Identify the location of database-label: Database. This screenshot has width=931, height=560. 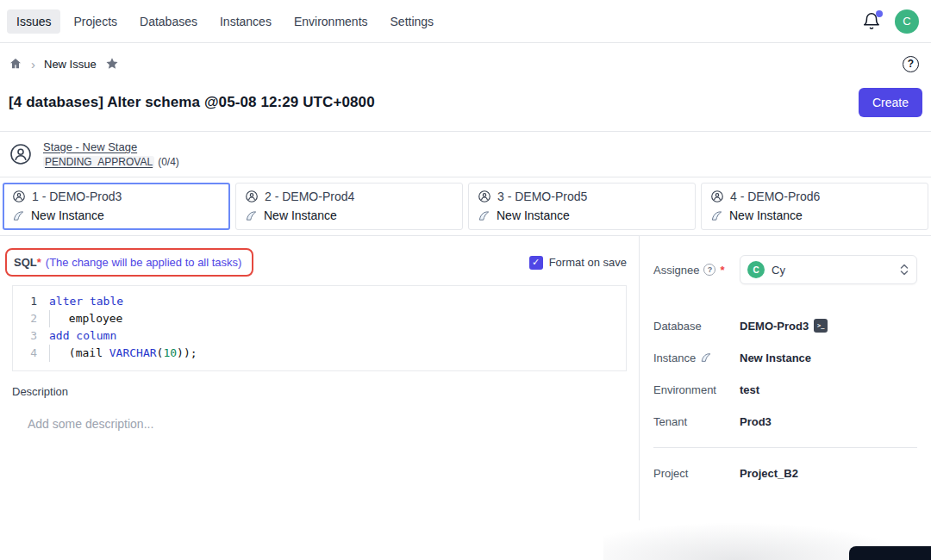
(678, 326).